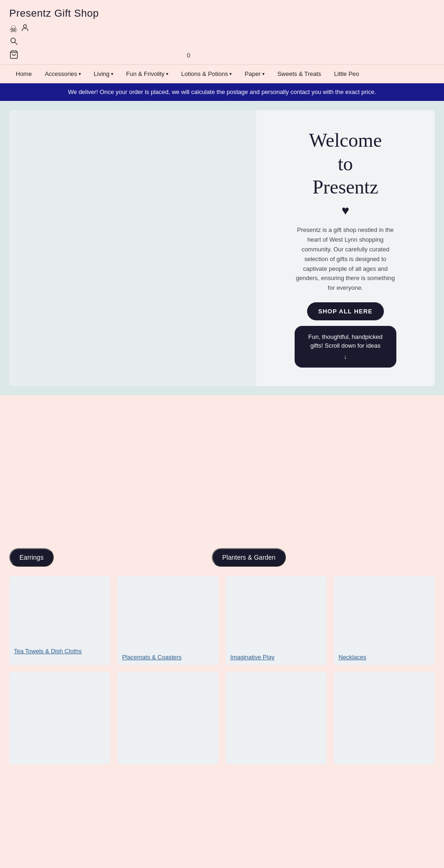 This screenshot has width=444, height=868. I want to click on account-icon: ☠, so click(222, 29).